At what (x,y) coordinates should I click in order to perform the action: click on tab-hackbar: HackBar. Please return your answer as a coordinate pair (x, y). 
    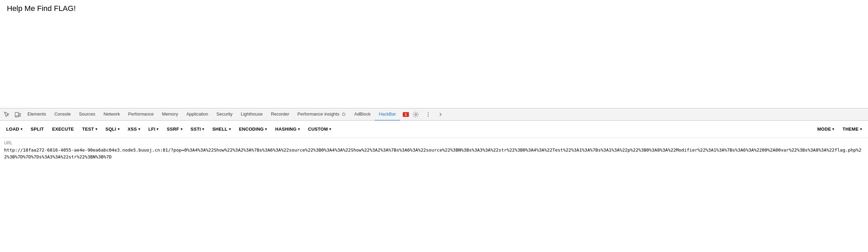
    Looking at the image, I should click on (387, 115).